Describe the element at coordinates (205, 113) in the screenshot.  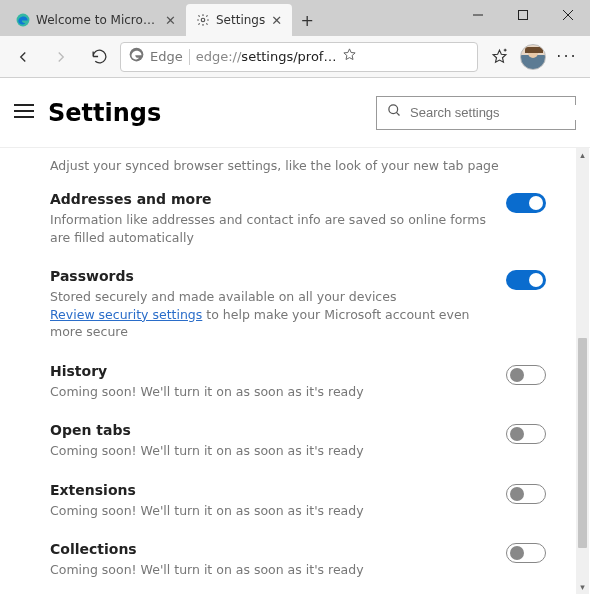
I see `page-title: Settings` at that location.